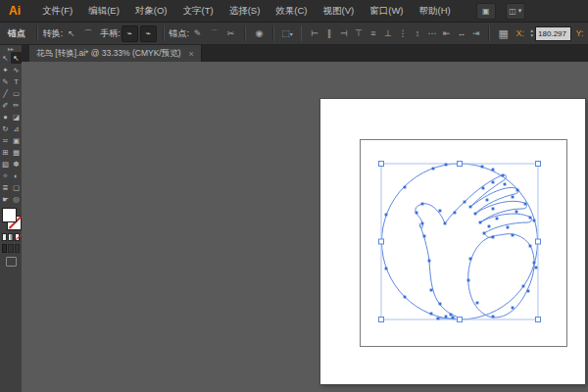 The height and width of the screenshot is (392, 588). What do you see at coordinates (531, 33) in the screenshot?
I see `x-stepper: ▲▼` at bounding box center [531, 33].